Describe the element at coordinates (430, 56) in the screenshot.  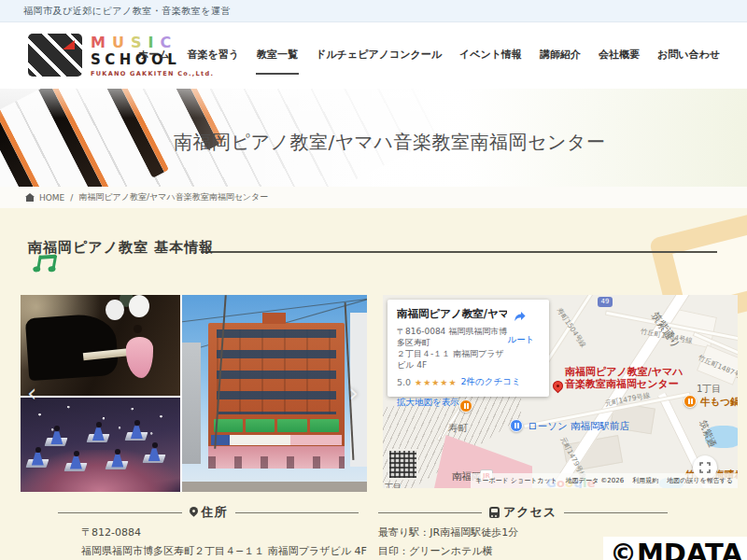
I see `main-nav: ホーム音楽を習う教室一覧ドルチェピアノコンクールイベント情報講師紹介会社概要お問…` at that location.